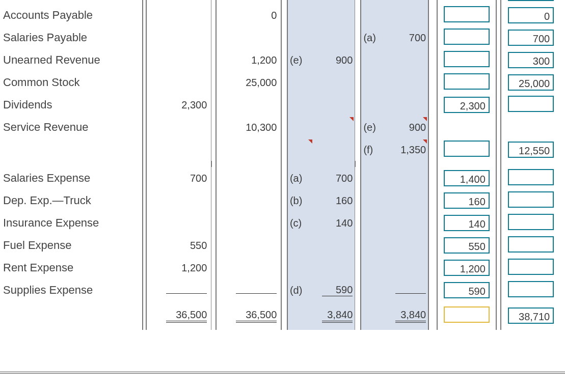 This screenshot has width=565, height=392. What do you see at coordinates (334, 316) in the screenshot?
I see `adj-debit-total: 3,840` at bounding box center [334, 316].